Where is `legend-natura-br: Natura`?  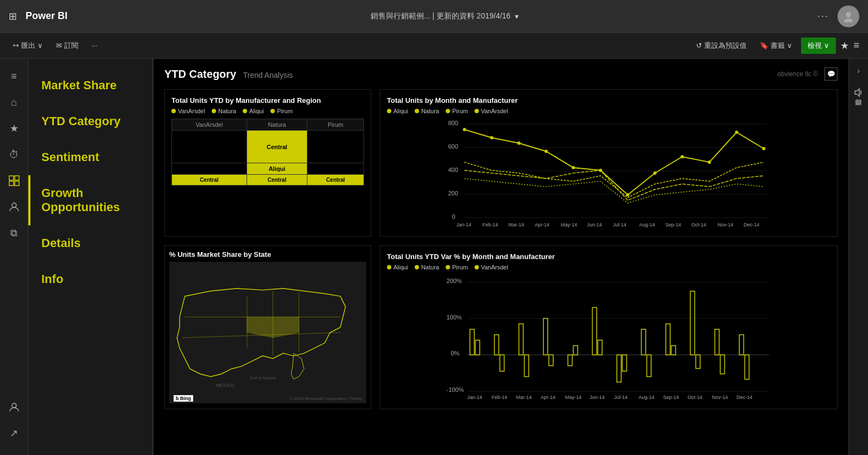 legend-natura-br: Natura is located at coordinates (427, 267).